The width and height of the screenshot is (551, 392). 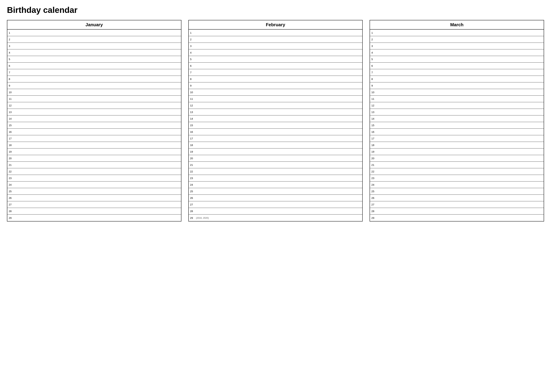 What do you see at coordinates (374, 79) in the screenshot?
I see `day-number: 8` at bounding box center [374, 79].